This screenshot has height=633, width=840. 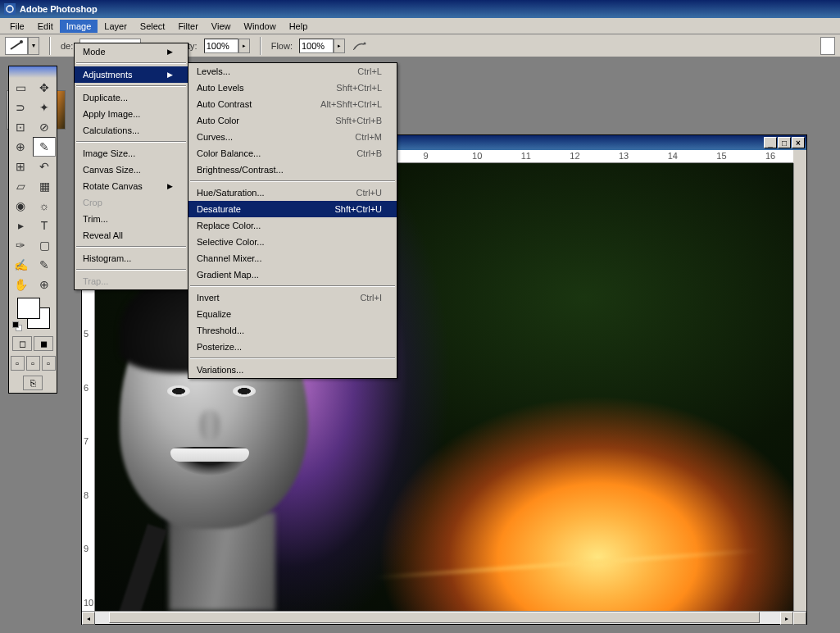 What do you see at coordinates (434, 617) in the screenshot?
I see `scroll-thumb` at bounding box center [434, 617].